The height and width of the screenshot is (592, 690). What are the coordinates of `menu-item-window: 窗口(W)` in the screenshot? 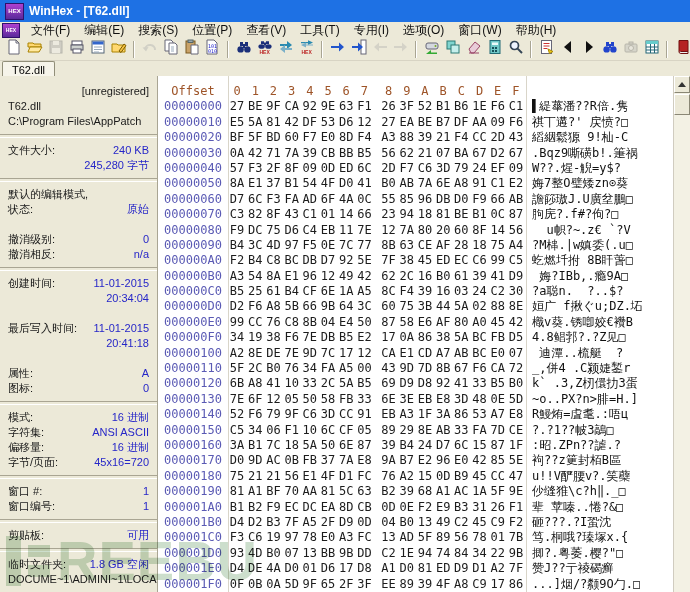 It's located at (480, 30).